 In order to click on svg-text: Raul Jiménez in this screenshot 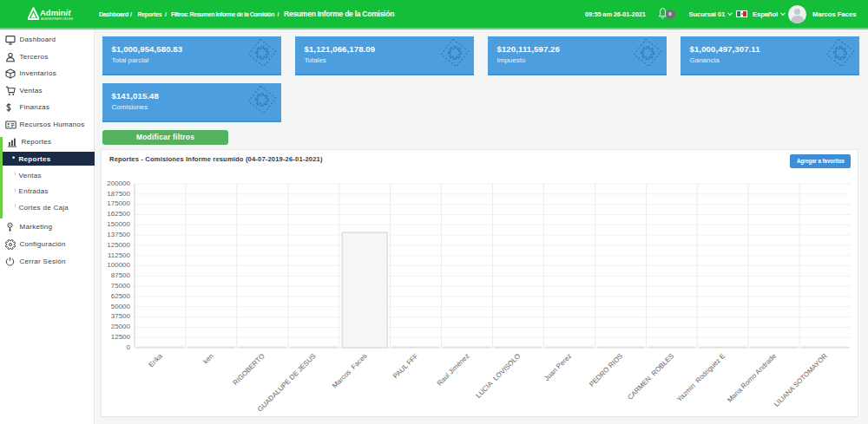, I will do `click(453, 369)`.